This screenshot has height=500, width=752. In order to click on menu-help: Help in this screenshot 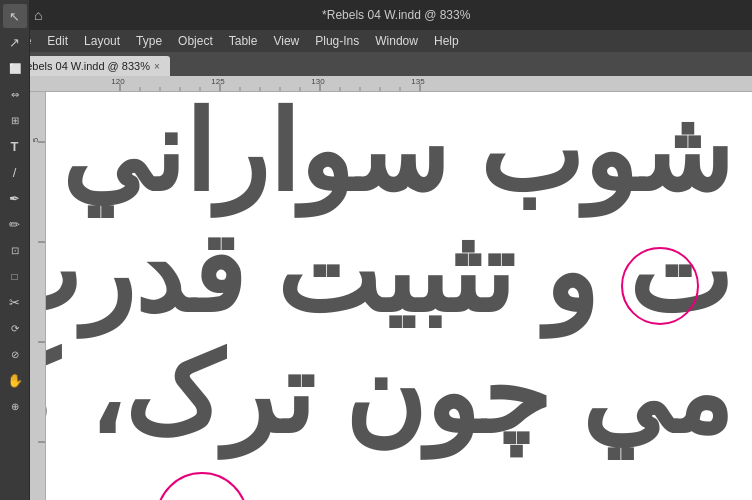, I will do `click(446, 41)`.